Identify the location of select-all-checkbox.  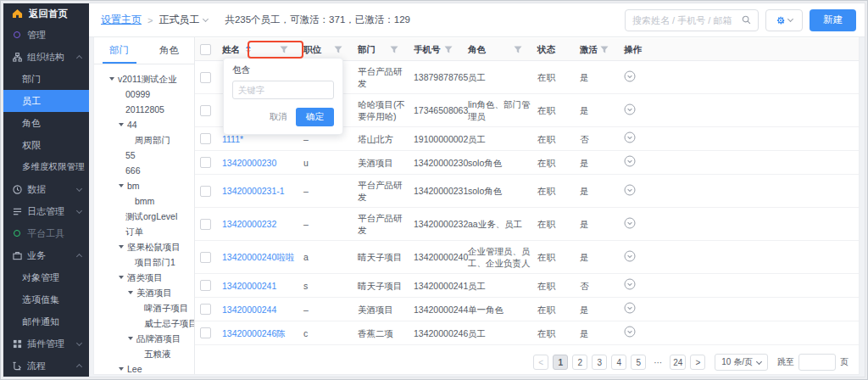
(205, 49).